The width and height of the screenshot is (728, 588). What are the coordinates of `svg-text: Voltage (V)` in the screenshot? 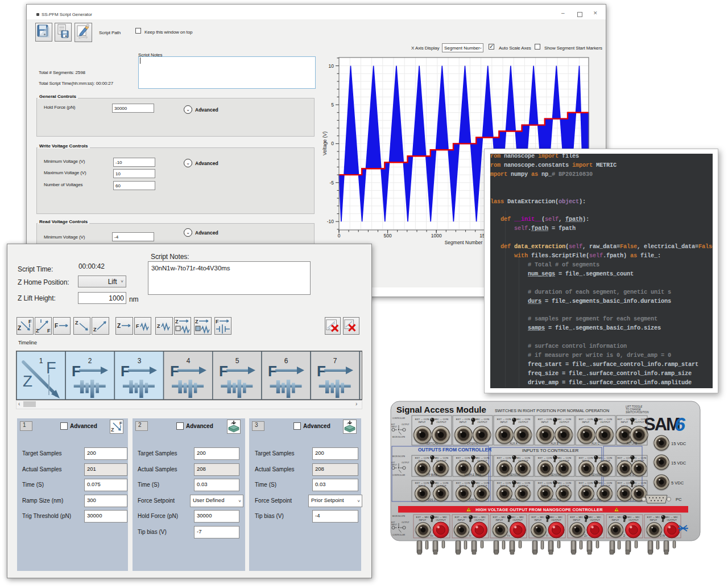 It's located at (325, 143).